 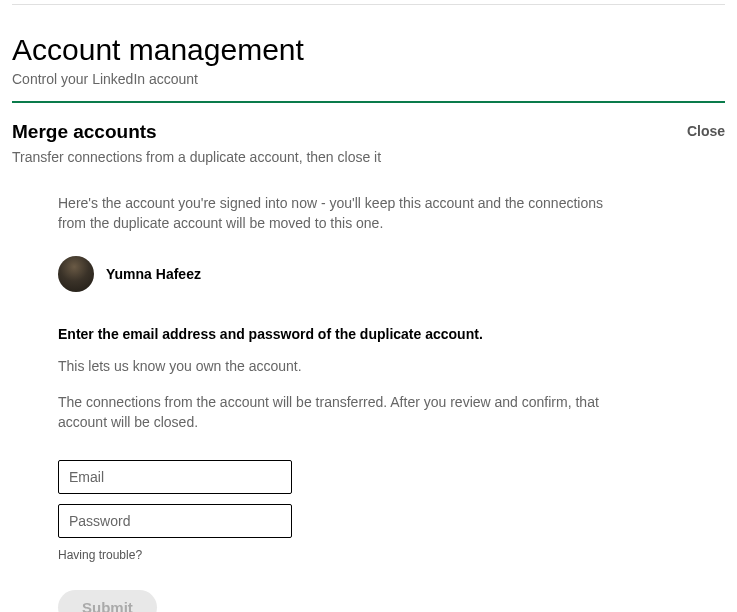 What do you see at coordinates (348, 366) in the screenshot?
I see `instruction-line-1: This lets us know you own the account.` at bounding box center [348, 366].